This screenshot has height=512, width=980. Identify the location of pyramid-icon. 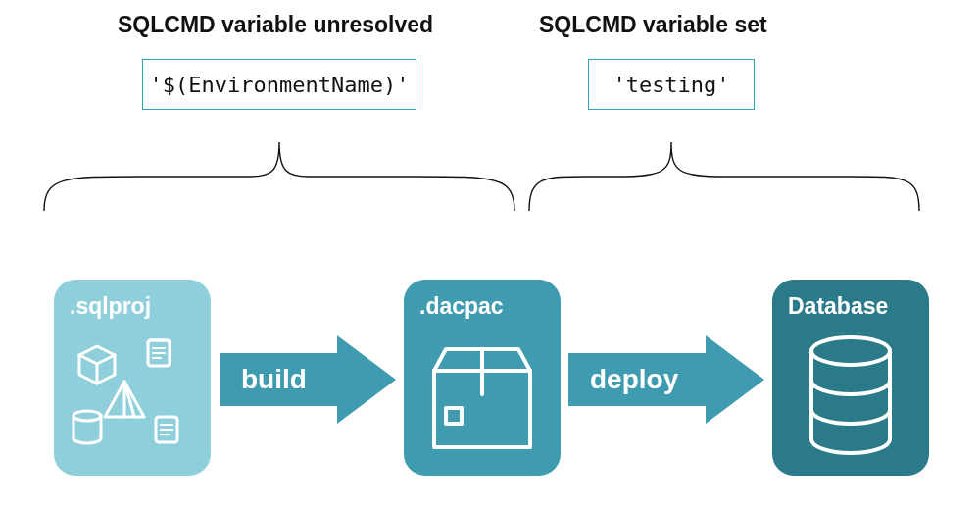
(124, 399).